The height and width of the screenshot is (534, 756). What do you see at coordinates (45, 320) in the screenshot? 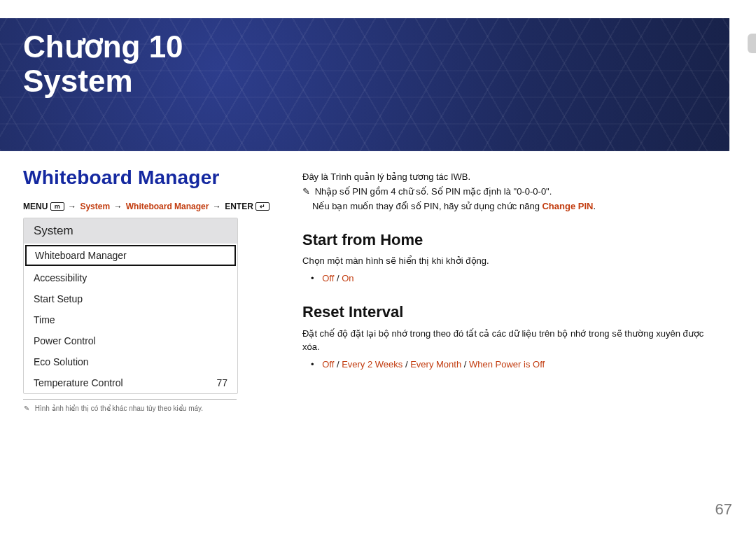
I see `menu-item-label: Time` at bounding box center [45, 320].